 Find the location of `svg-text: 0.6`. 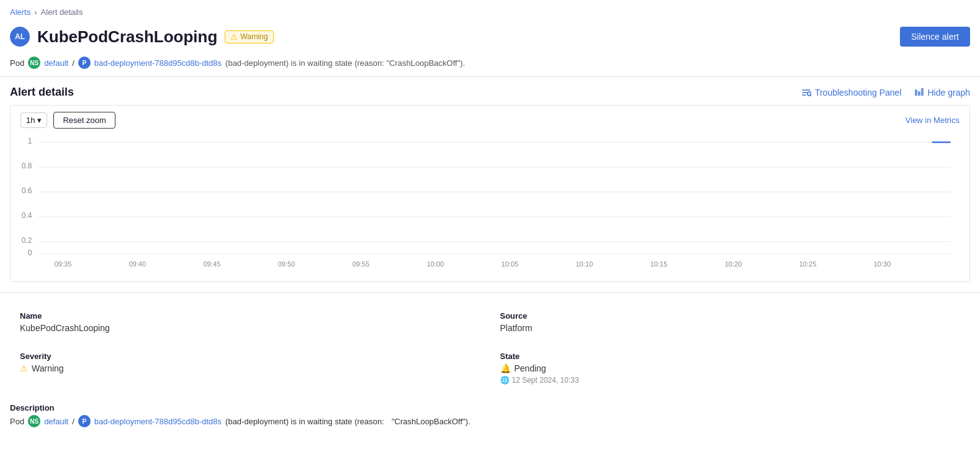

svg-text: 0.6 is located at coordinates (27, 191).